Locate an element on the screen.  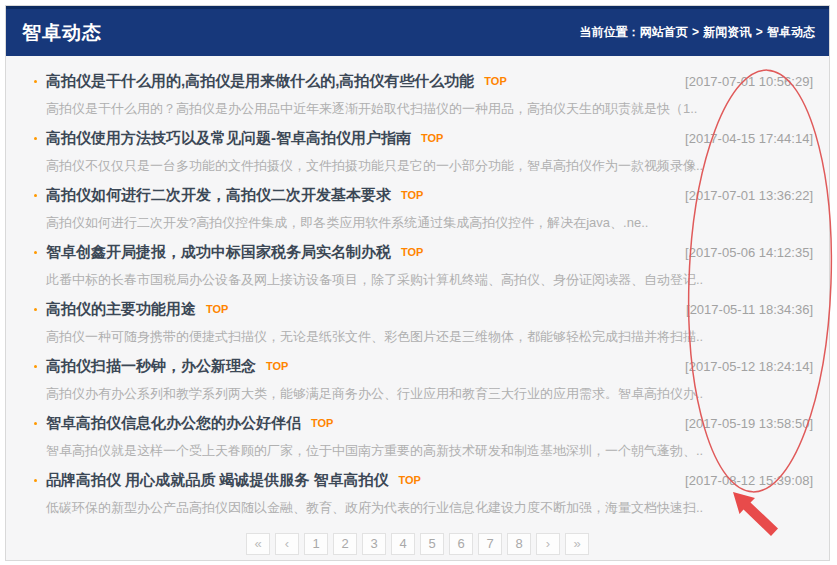
news-date: [2017-08-12 15:39:08] is located at coordinates (749, 480).